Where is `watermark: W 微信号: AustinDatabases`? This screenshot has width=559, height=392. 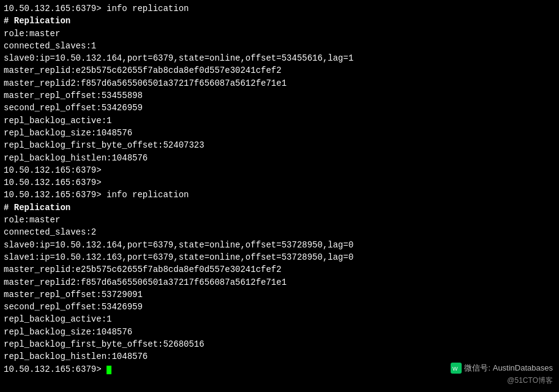
watermark: W 微信号: AustinDatabases is located at coordinates (502, 368).